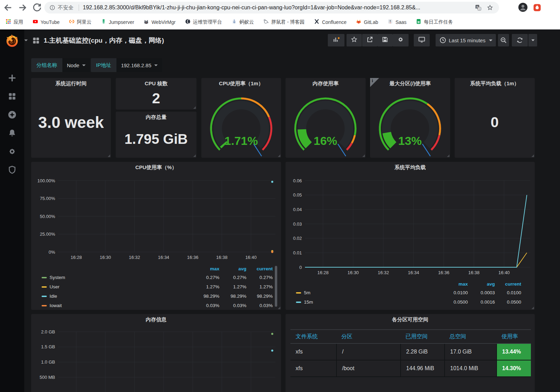 This screenshot has height=392, width=560. Describe the element at coordinates (370, 40) in the screenshot. I see `share-dashboard-button` at that location.